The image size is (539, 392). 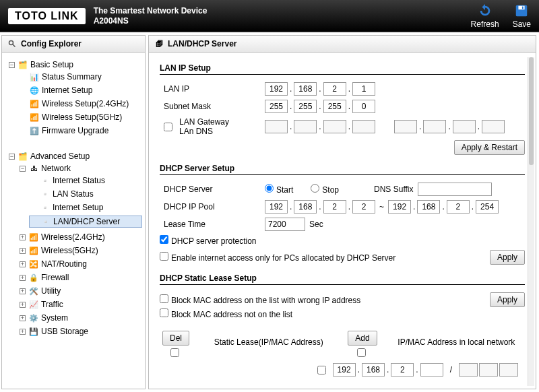 What do you see at coordinates (325, 189) in the screenshot?
I see `dhcp-stop-radio: Stop` at bounding box center [325, 189].